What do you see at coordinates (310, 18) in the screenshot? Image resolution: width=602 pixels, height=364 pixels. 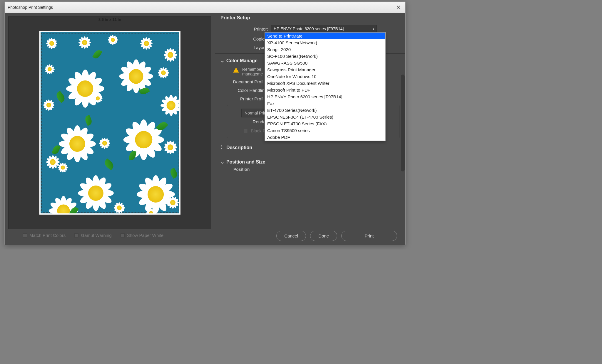 I see `printer-setup-heading: Printer Setup` at bounding box center [310, 18].